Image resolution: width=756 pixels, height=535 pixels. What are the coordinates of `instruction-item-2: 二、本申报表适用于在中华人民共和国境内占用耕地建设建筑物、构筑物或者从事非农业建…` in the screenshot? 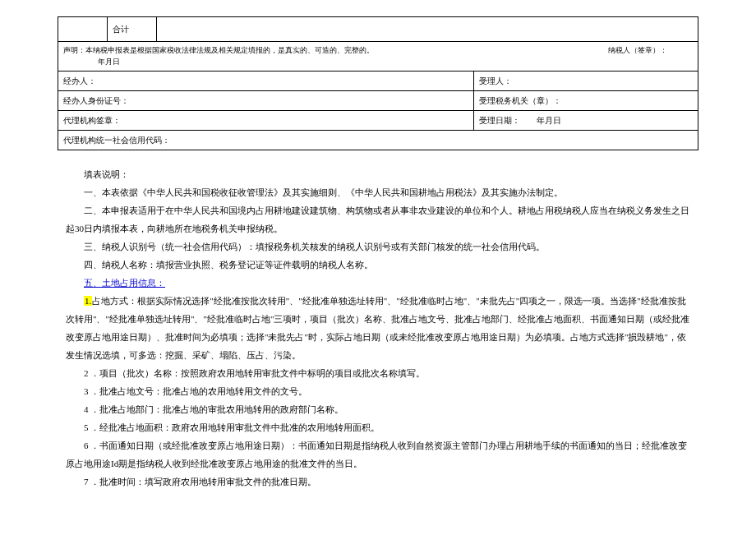 It's located at (378, 219).